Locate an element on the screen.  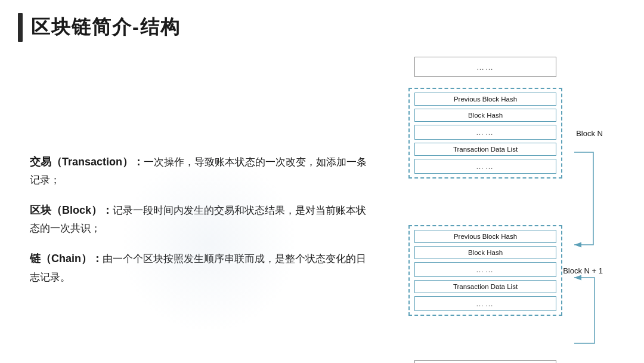
block-n-inner: Previous Block Hash Block Hash …… Transa… is located at coordinates (485, 133).